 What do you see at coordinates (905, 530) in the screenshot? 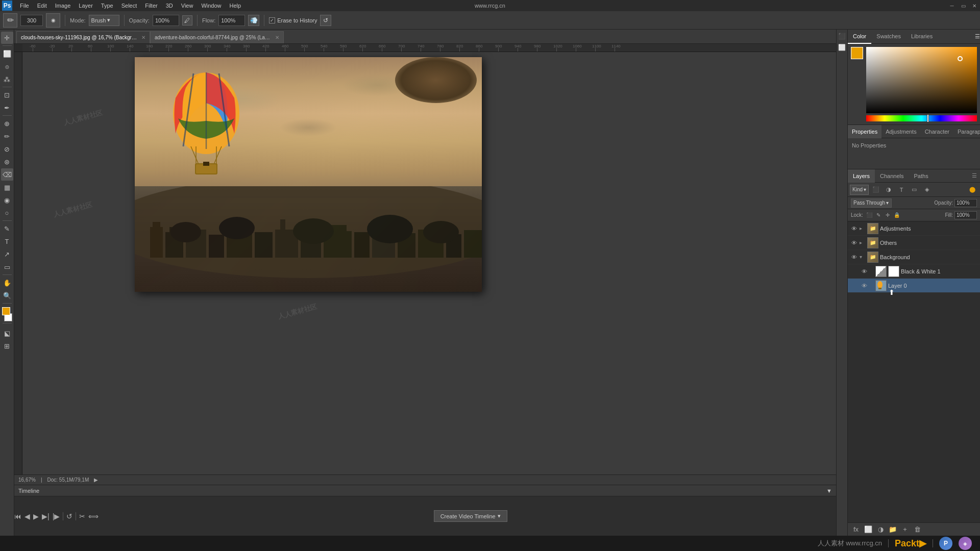
I see `new-layer-button: +` at bounding box center [905, 530].